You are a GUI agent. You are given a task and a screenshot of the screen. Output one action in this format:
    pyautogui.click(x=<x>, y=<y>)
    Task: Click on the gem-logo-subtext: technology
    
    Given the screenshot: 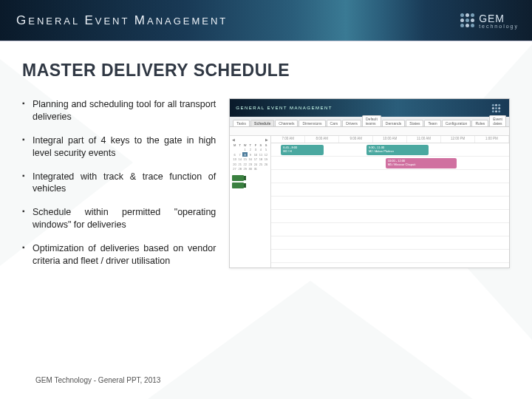 What is the action you would take?
    pyautogui.click(x=499, y=27)
    